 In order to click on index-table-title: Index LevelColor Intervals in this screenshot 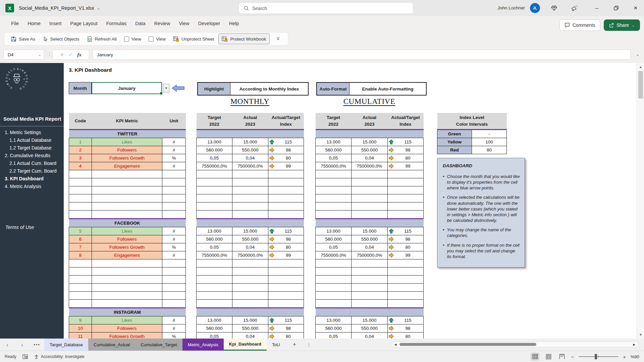, I will do `click(472, 121)`.